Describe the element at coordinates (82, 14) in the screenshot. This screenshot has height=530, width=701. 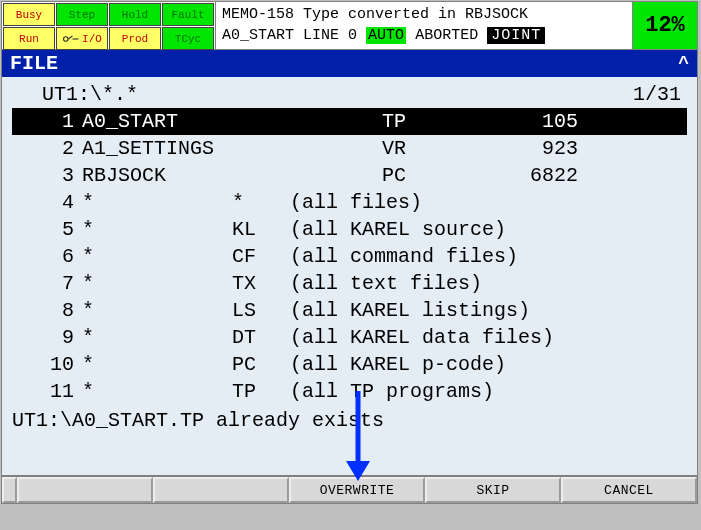
I see `status-step: Step` at that location.